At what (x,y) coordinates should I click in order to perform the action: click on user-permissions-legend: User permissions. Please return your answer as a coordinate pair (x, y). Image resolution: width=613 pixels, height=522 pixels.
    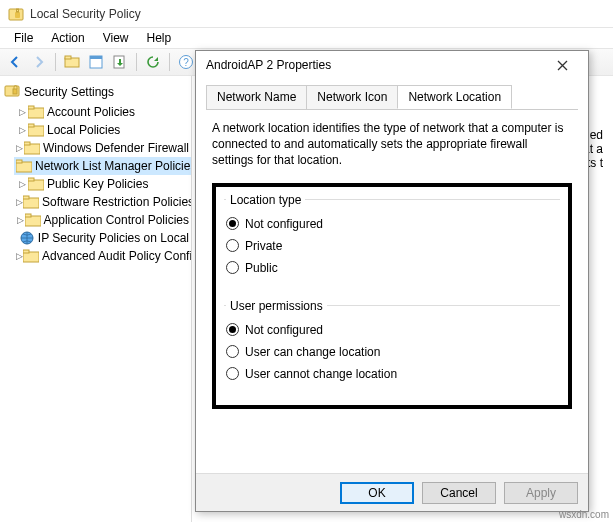
    Looking at the image, I should click on (276, 306).